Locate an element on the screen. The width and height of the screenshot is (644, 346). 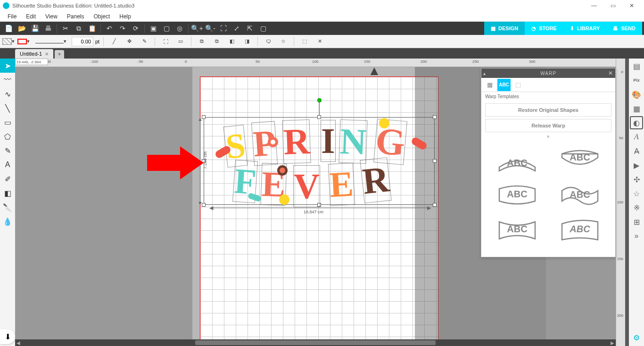
warp-panel-header: ▴ WARP ✕ is located at coordinates (548, 73).